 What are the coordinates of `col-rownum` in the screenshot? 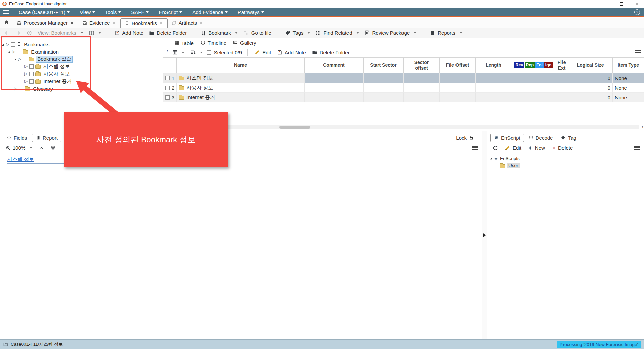 It's located at (170, 65).